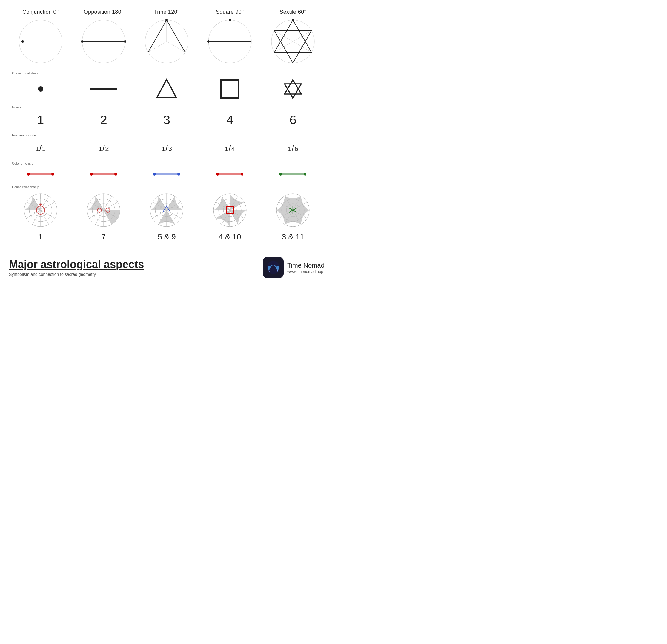 Image resolution: width=667 pixels, height=644 pixels. What do you see at coordinates (167, 89) in the screenshot?
I see `shape-trine` at bounding box center [167, 89].